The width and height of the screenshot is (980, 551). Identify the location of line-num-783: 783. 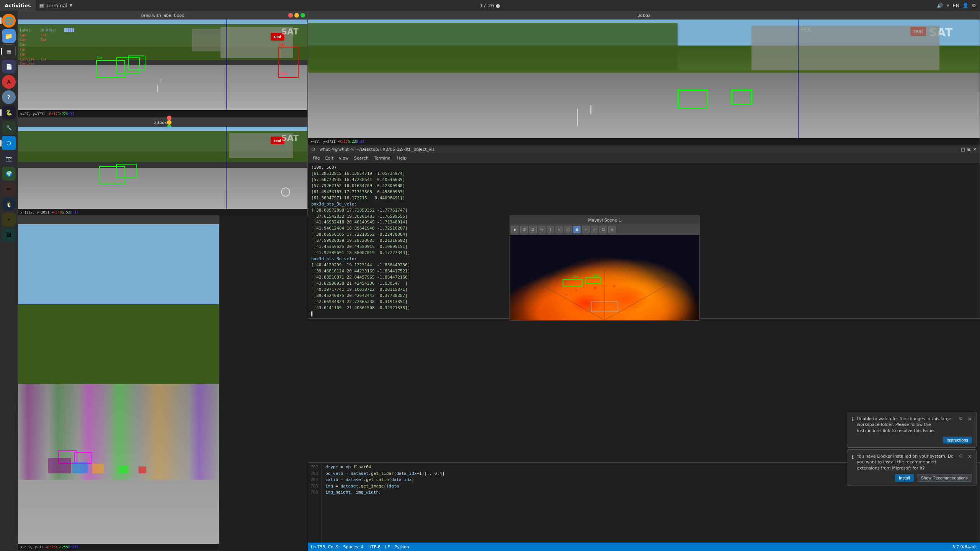
(314, 474).